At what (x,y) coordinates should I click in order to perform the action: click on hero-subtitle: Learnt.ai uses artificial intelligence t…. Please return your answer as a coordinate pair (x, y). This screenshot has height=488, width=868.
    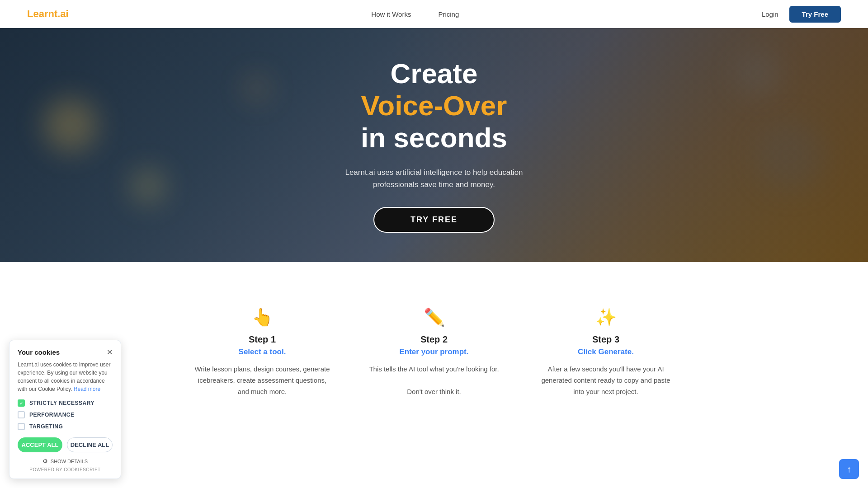
    Looking at the image, I should click on (434, 178).